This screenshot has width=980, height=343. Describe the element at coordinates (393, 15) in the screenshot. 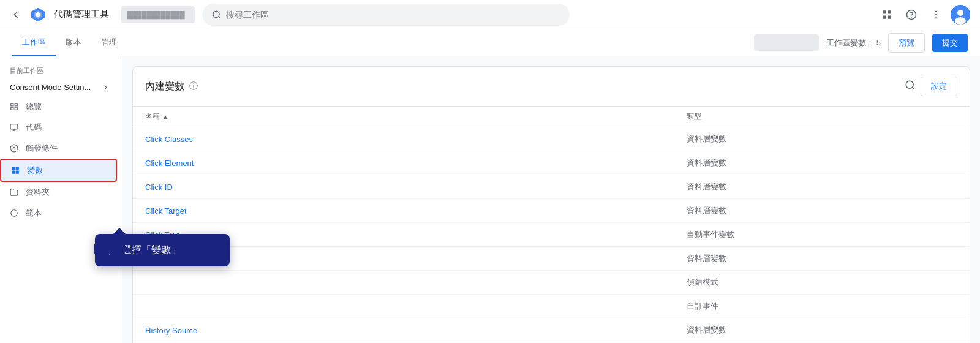

I see `search-input` at that location.